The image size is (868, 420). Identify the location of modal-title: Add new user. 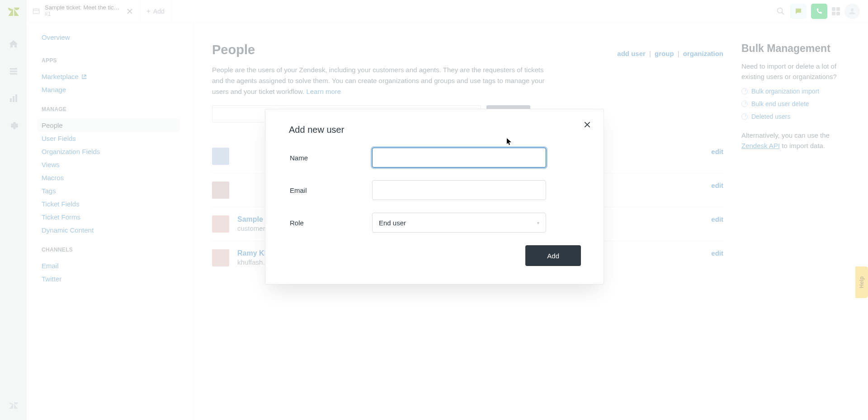
(435, 130).